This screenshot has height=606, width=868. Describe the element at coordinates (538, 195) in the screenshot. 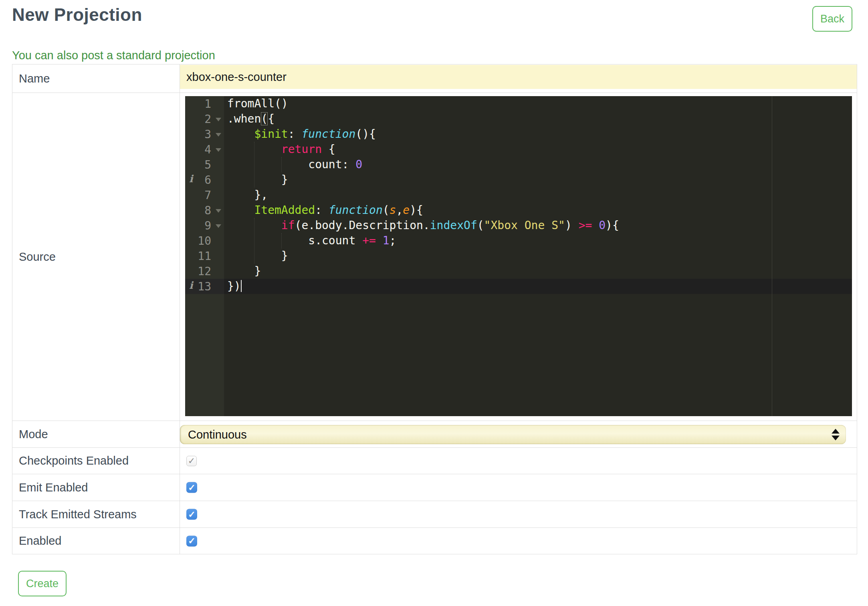

I see `code-line: },` at that location.